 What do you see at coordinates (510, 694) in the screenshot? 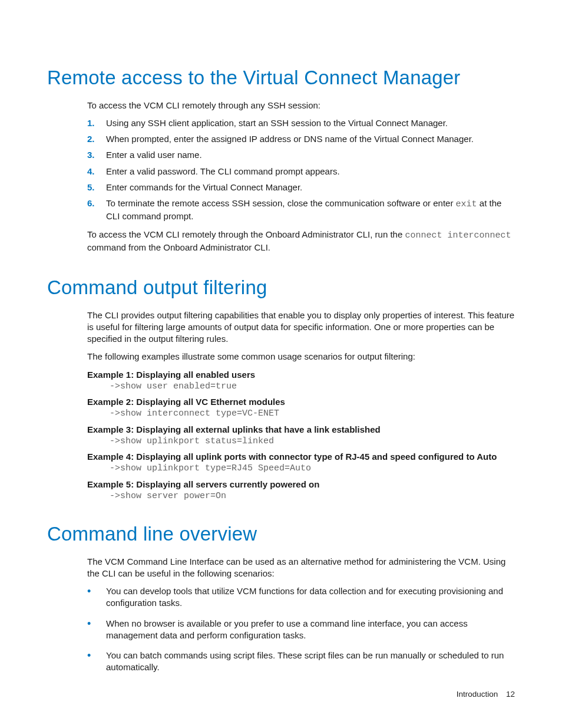
I see `footer-page-number: 12` at bounding box center [510, 694].